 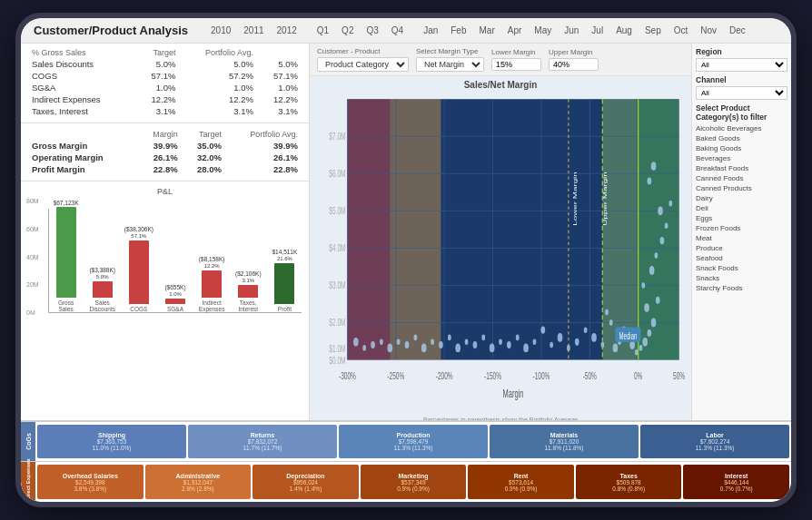 I want to click on product-list-item: Canned Foods, so click(x=741, y=178).